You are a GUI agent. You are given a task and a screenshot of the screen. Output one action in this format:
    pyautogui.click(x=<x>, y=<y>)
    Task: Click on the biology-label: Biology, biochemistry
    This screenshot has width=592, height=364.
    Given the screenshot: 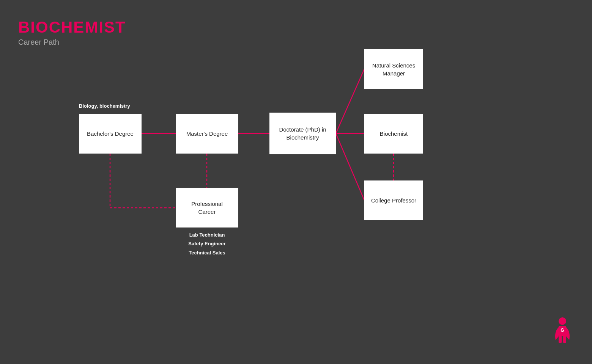 What is the action you would take?
    pyautogui.click(x=105, y=106)
    